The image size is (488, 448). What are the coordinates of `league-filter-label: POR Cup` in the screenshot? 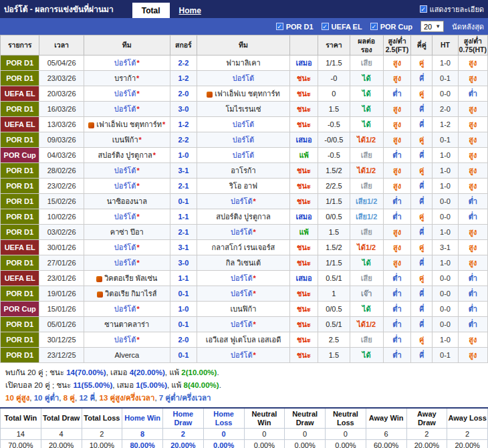 It's located at (396, 27).